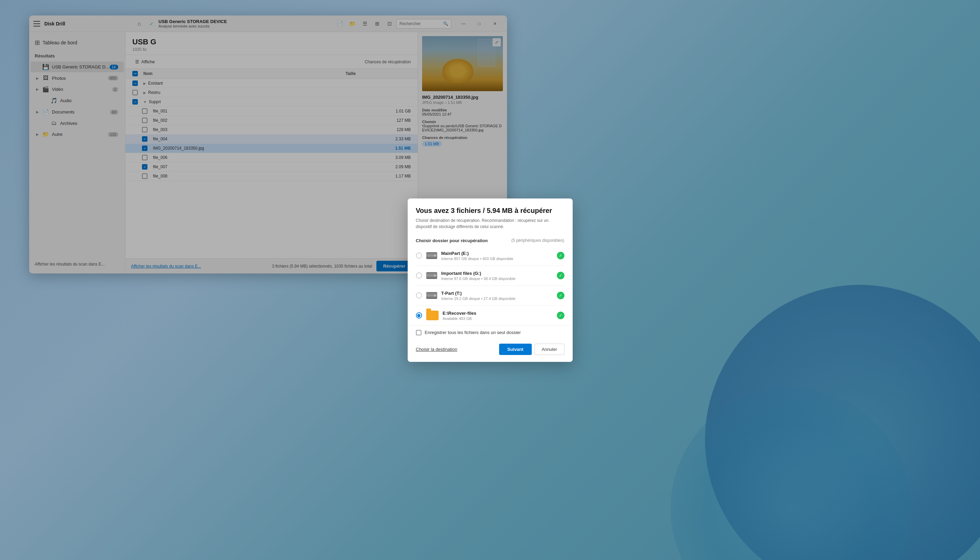 The width and height of the screenshot is (980, 560). What do you see at coordinates (490, 276) in the screenshot?
I see `device-option-important: Important files (G:) Interne 97.6 GB dis…` at bounding box center [490, 276].